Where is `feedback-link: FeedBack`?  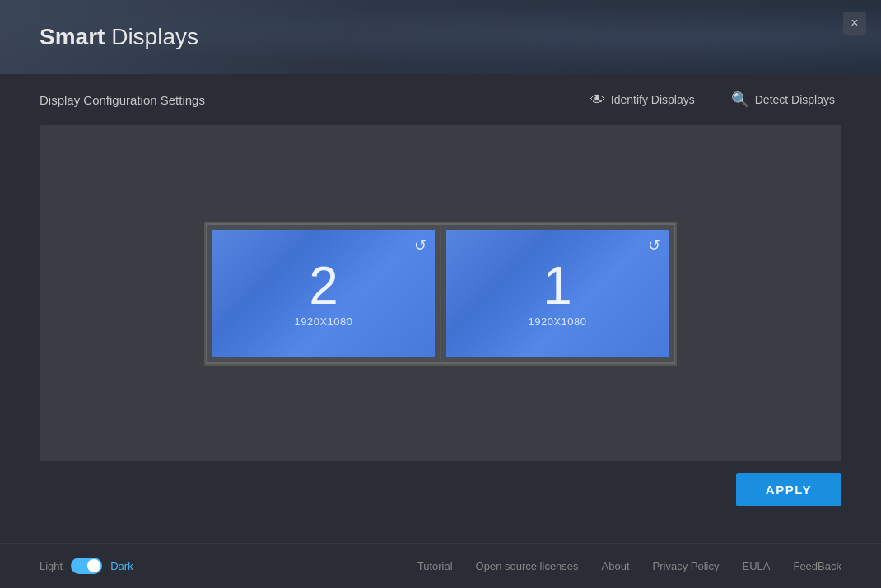
feedback-link: FeedBack is located at coordinates (817, 567).